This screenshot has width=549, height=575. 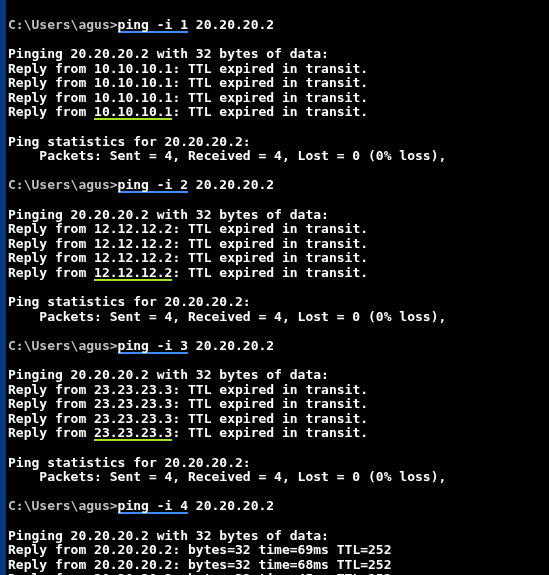 I want to click on ping-cmd-4: ping -i 4, so click(x=153, y=507).